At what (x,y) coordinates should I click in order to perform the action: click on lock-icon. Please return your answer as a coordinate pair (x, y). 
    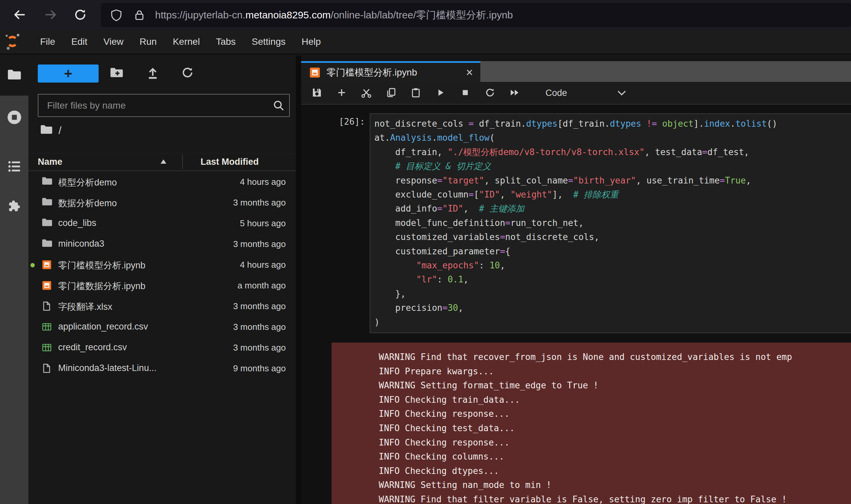
    Looking at the image, I should click on (139, 15).